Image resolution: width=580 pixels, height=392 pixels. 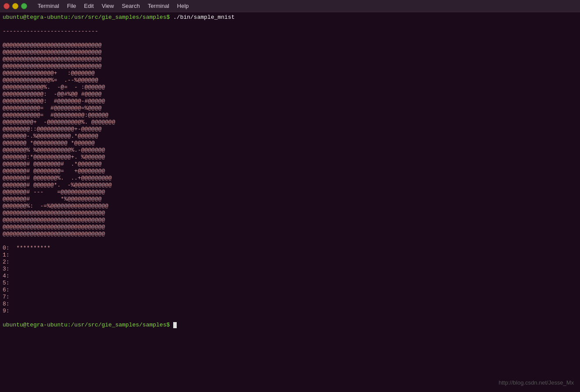 What do you see at coordinates (290, 206) in the screenshot?
I see `ascii-24: @@@@@@@%: -=%@@@@@@@@@@@@@@@@@` at bounding box center [290, 206].